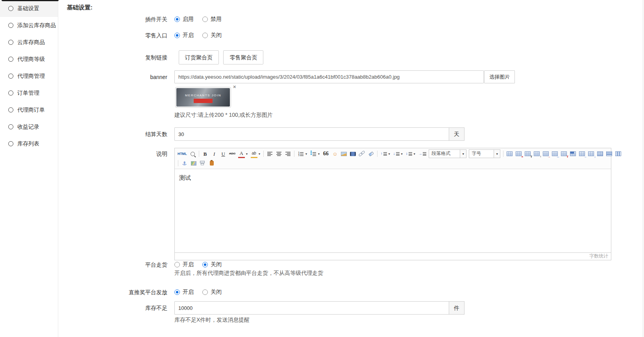  I want to click on word-count-link: 字数统计, so click(599, 256).